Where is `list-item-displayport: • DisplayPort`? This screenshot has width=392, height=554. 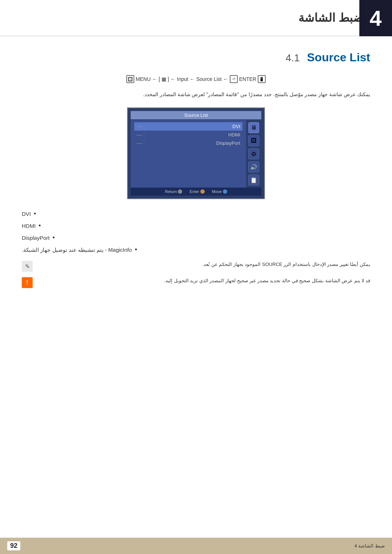
list-item-displayport: • DisplayPort is located at coordinates (196, 238).